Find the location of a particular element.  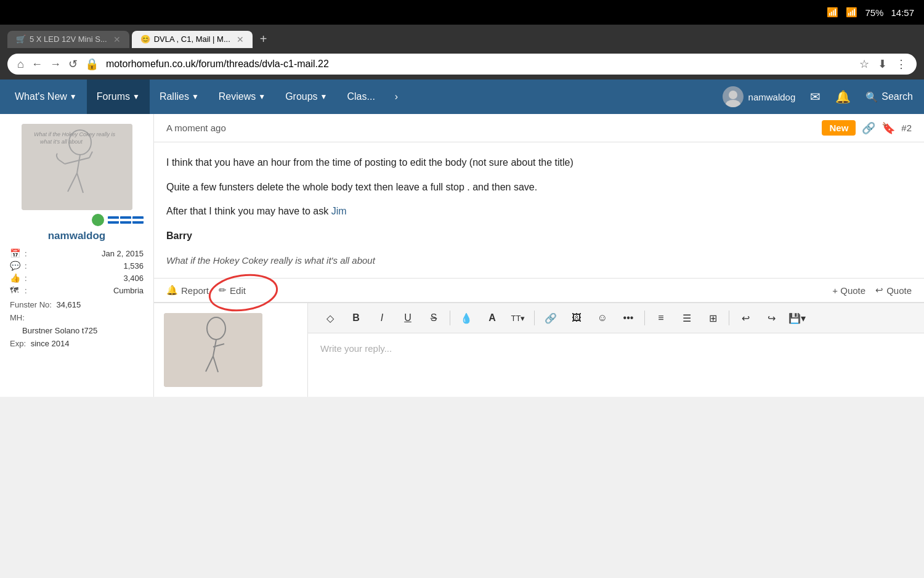

nav-forums: Forums ▼ is located at coordinates (118, 97).